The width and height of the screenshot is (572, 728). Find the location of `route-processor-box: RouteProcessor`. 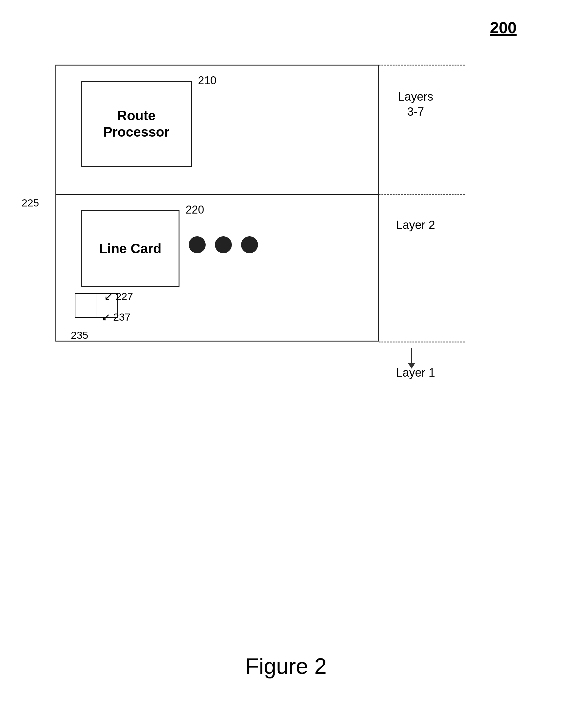

route-processor-box: RouteProcessor is located at coordinates (137, 124).